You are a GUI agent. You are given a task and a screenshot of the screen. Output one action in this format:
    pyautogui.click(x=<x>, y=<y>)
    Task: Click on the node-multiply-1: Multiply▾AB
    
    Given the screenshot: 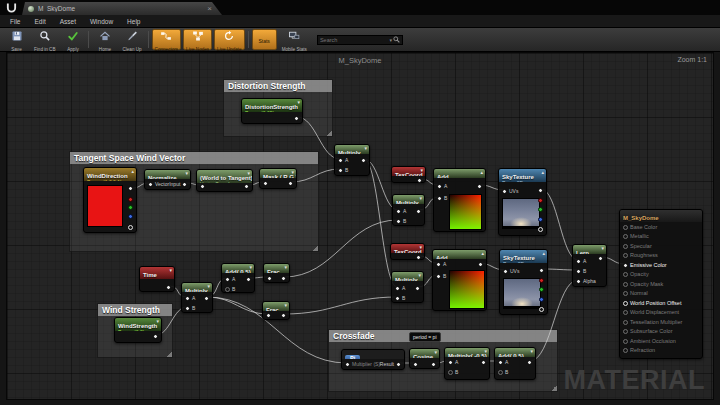 What is the action you would take?
    pyautogui.click(x=352, y=160)
    